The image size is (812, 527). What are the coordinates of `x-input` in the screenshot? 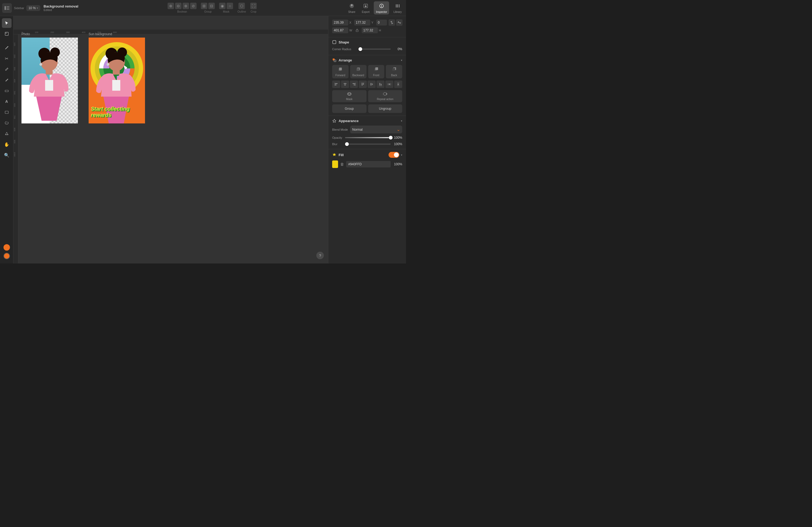 It's located at (340, 22).